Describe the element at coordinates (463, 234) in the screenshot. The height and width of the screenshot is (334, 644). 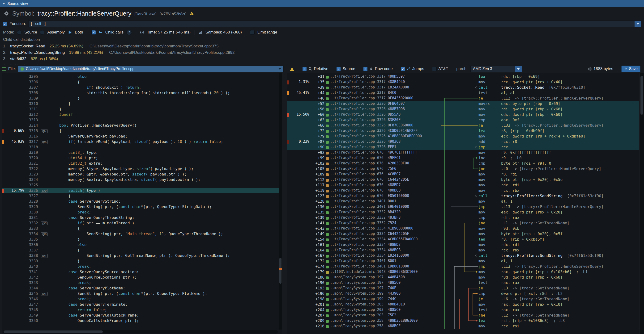
I see `assembly-row: +149..t\TracyProfiler.cpp:3334C64424205F…` at that location.